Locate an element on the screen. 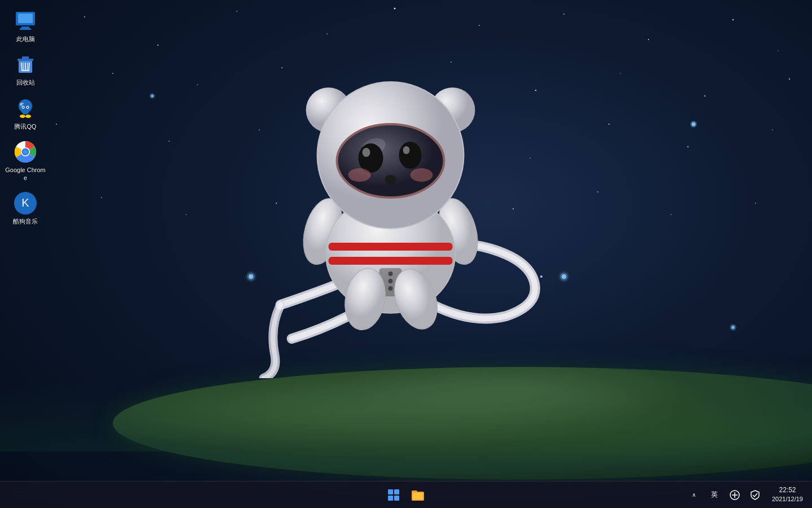 This screenshot has height=508, width=812. security-icon is located at coordinates (755, 495).